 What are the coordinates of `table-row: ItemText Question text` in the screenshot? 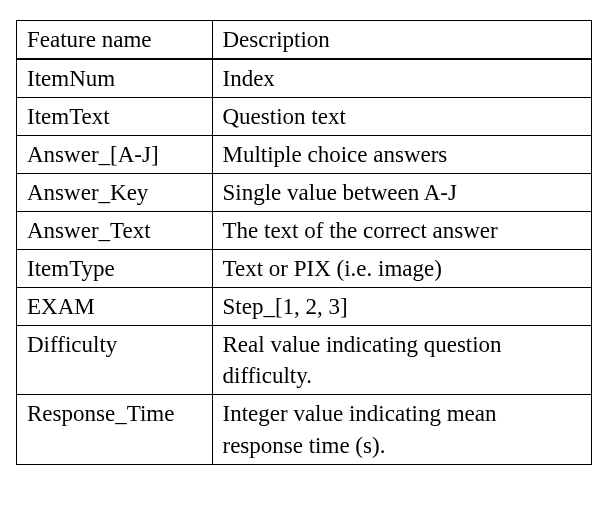 It's located at (304, 117).